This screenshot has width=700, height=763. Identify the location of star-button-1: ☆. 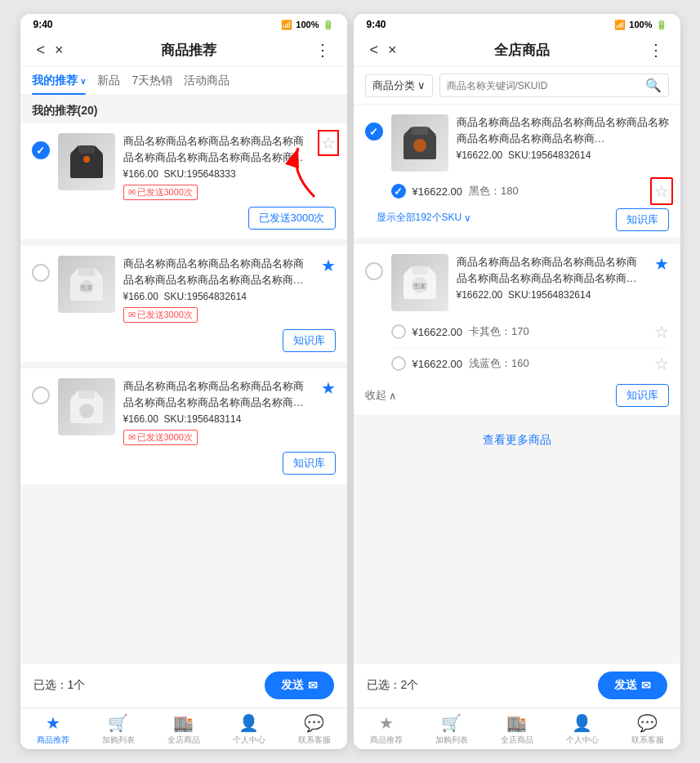
(328, 143).